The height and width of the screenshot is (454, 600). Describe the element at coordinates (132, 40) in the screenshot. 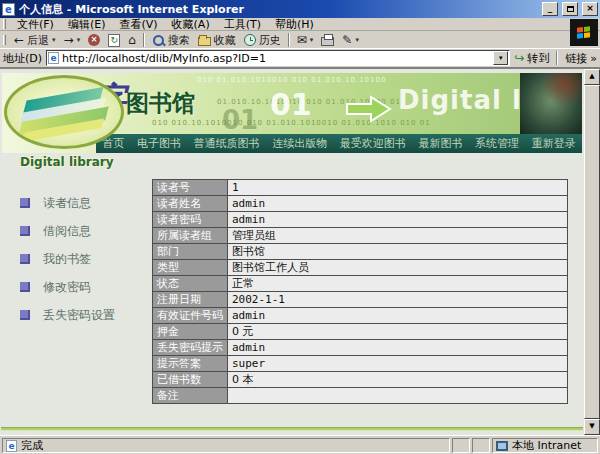

I see `home-icon: ⌂` at that location.